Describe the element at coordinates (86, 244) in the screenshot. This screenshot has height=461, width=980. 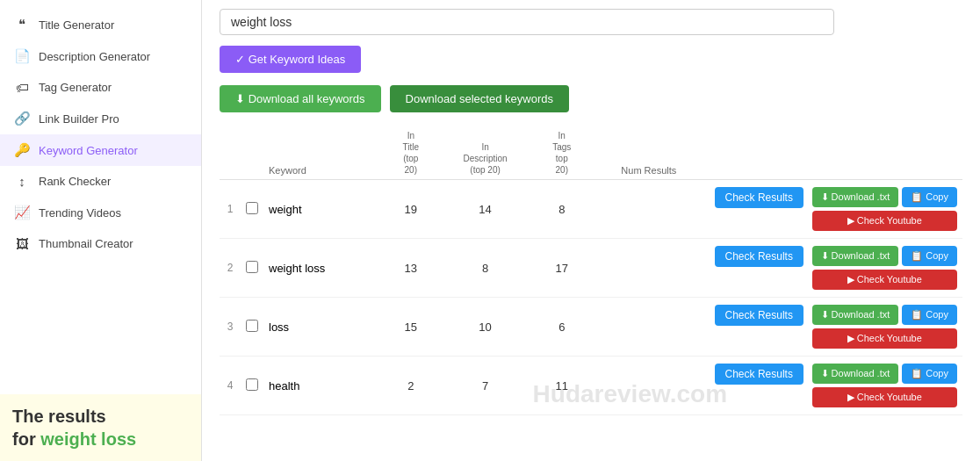
I see `sidebar-item-label: Thumbnail Creator` at that location.